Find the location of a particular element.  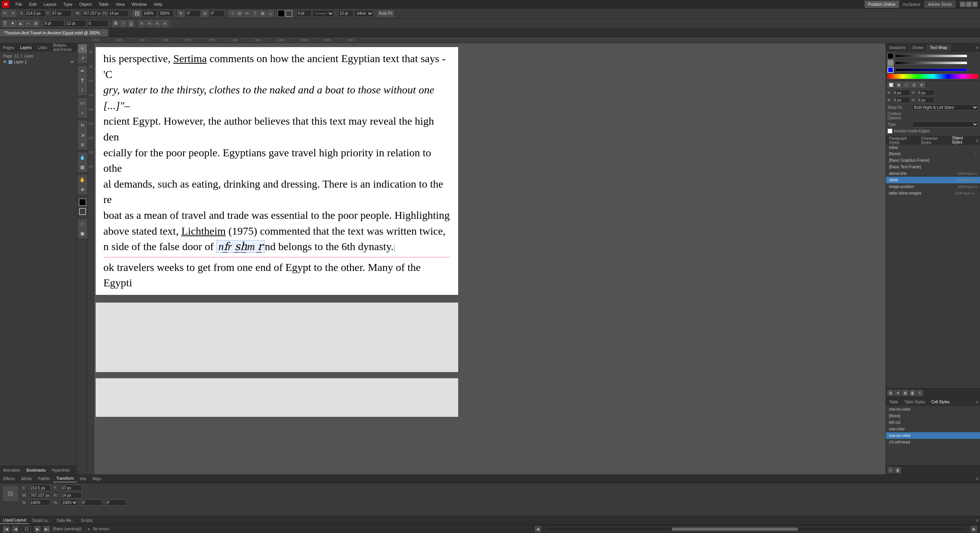

tf-shear-input is located at coordinates (116, 503).